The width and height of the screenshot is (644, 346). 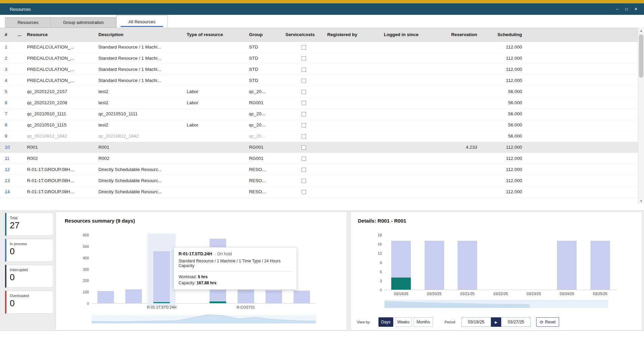 I want to click on table-row: 8qc_20210510_1115test2Laborqc_20...56.00…, so click(x=319, y=125).